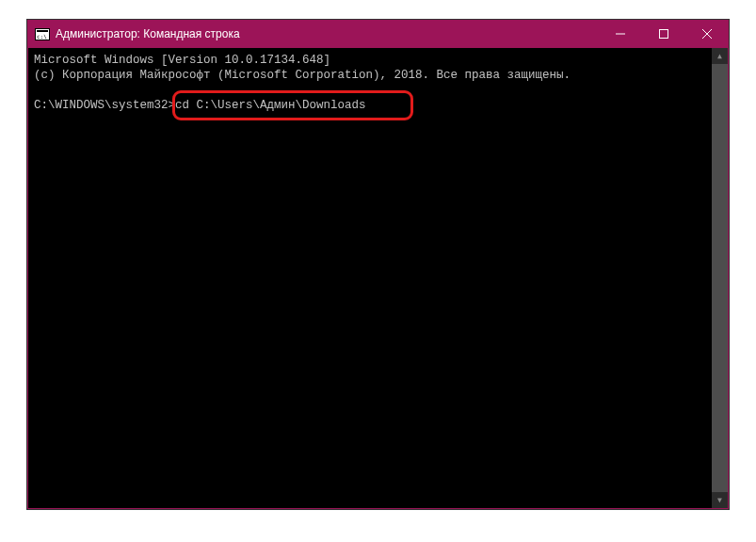  What do you see at coordinates (707, 34) in the screenshot?
I see `close-button` at bounding box center [707, 34].